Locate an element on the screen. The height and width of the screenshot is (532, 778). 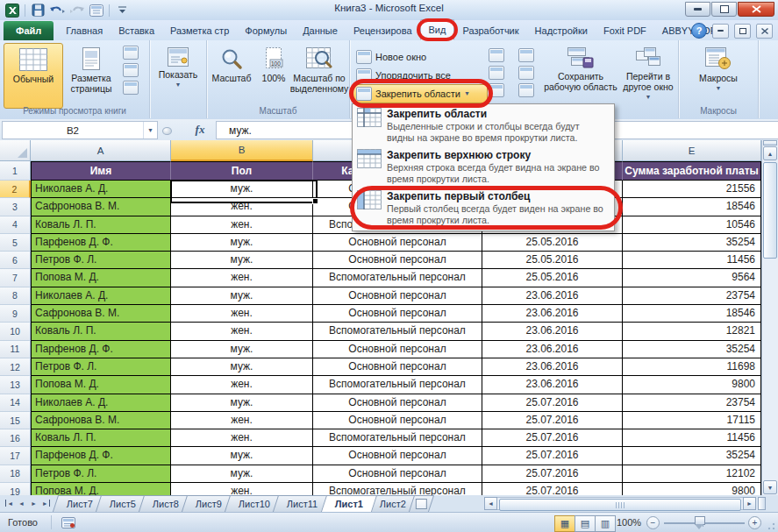
header-cell-salary: Сумма заработной платы is located at coordinates (692, 171).